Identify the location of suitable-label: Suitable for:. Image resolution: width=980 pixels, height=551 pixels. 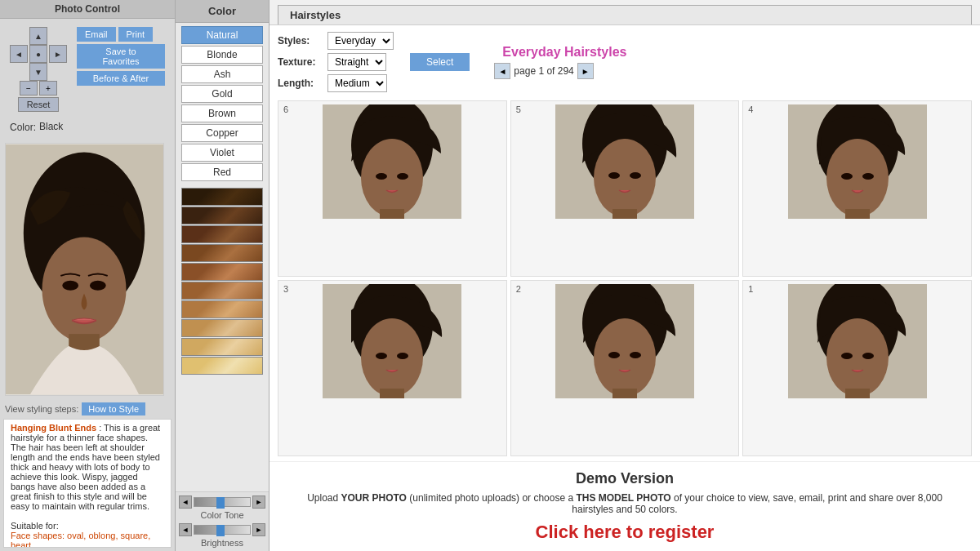
(87, 526).